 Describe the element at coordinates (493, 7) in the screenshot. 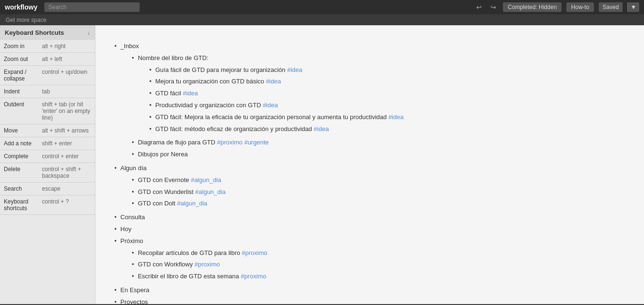

I see `redo-button: ↪` at that location.